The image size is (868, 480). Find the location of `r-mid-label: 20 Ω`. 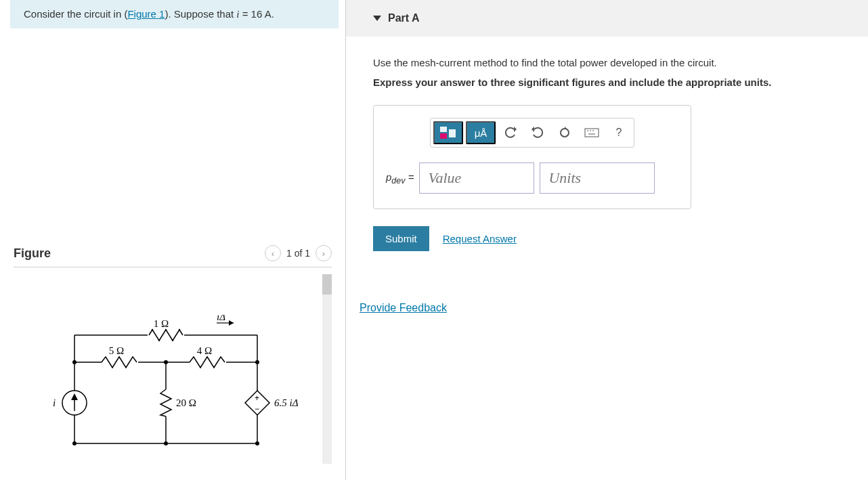

r-mid-label: 20 Ω is located at coordinates (186, 403).